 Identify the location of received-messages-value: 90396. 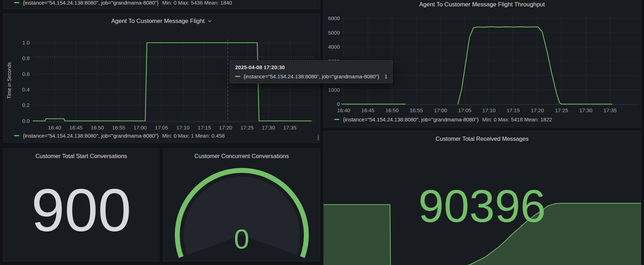
(482, 206).